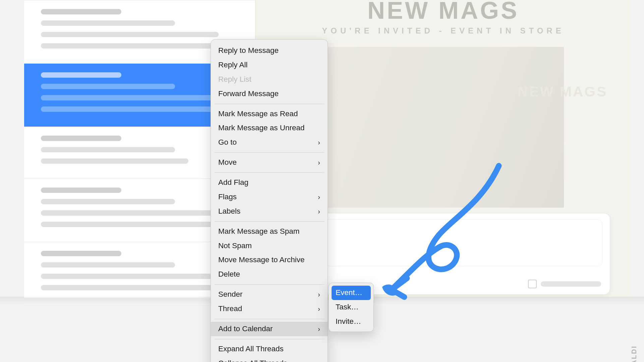 The width and height of the screenshot is (644, 362). Describe the element at coordinates (269, 197) in the screenshot. I see `menu-item-flags: Flags›` at that location.